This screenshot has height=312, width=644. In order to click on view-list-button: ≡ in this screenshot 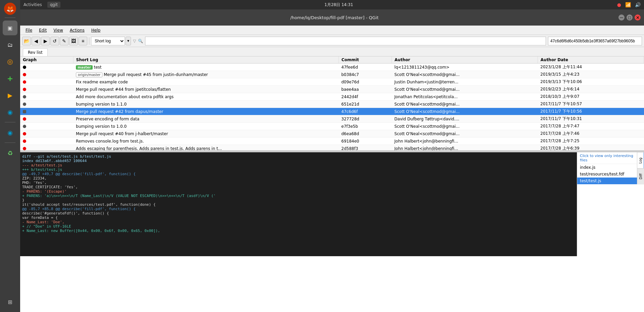, I will do `click(83, 41)`.